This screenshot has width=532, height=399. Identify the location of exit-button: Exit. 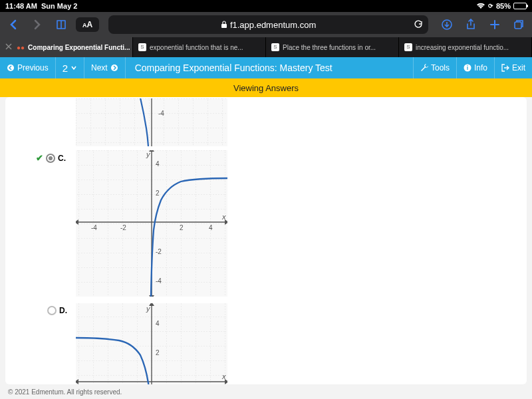
(513, 68).